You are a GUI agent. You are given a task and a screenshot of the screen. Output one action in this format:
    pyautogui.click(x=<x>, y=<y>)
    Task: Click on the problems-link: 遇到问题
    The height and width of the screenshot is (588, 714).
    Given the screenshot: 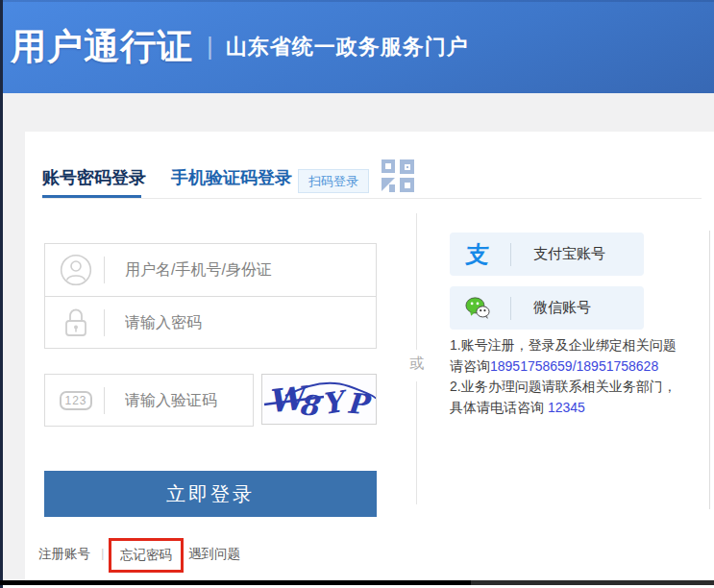 What is the action you would take?
    pyautogui.click(x=214, y=554)
    